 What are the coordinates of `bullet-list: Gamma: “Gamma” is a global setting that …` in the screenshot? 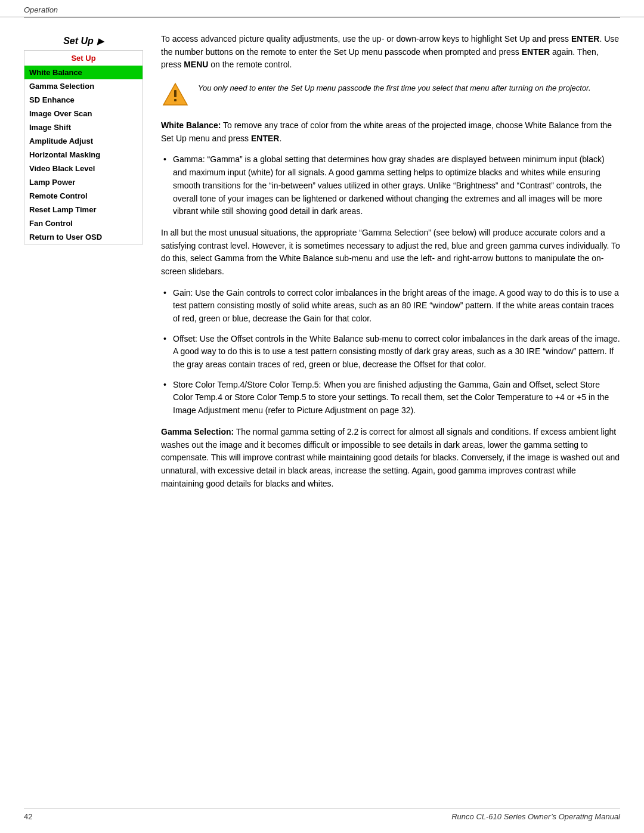 It's located at (391, 185).